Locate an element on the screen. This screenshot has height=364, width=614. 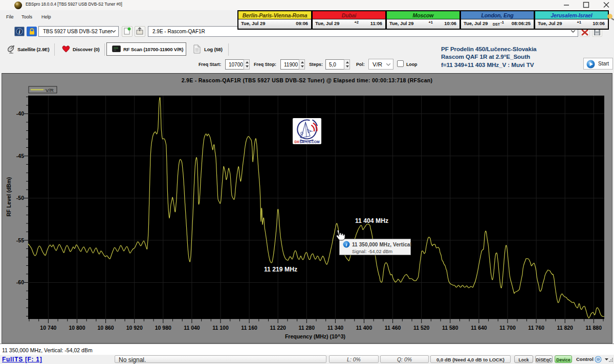
svg-text: 10 920 is located at coordinates (135, 328).